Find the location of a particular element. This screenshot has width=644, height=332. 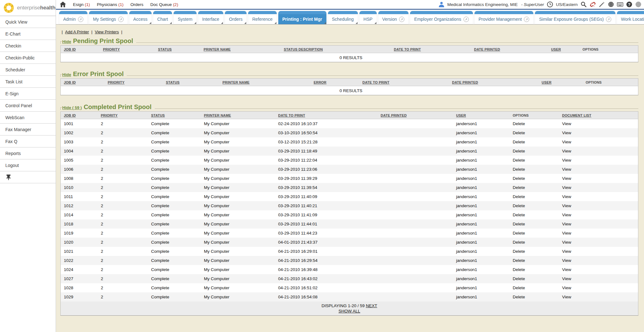

home-icon is located at coordinates (63, 4).